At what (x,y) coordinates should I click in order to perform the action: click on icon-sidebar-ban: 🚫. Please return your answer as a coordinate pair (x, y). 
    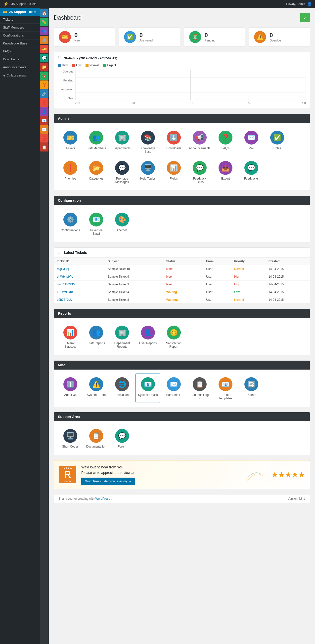
    Looking at the image, I should click on (44, 138).